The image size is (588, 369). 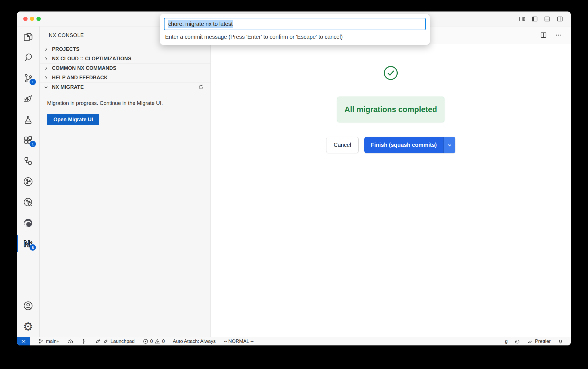 I want to click on activity-bar: 1 1, so click(x=28, y=182).